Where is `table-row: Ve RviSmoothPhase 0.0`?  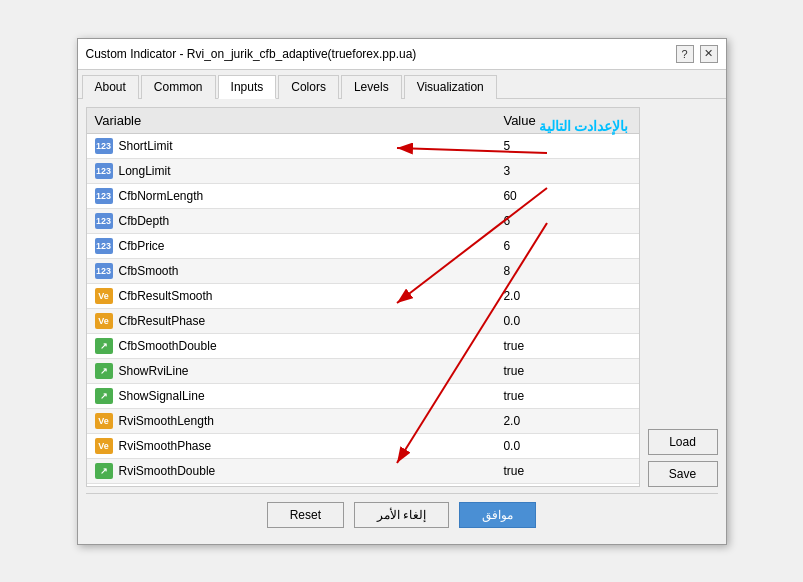 table-row: Ve RviSmoothPhase 0.0 is located at coordinates (363, 446).